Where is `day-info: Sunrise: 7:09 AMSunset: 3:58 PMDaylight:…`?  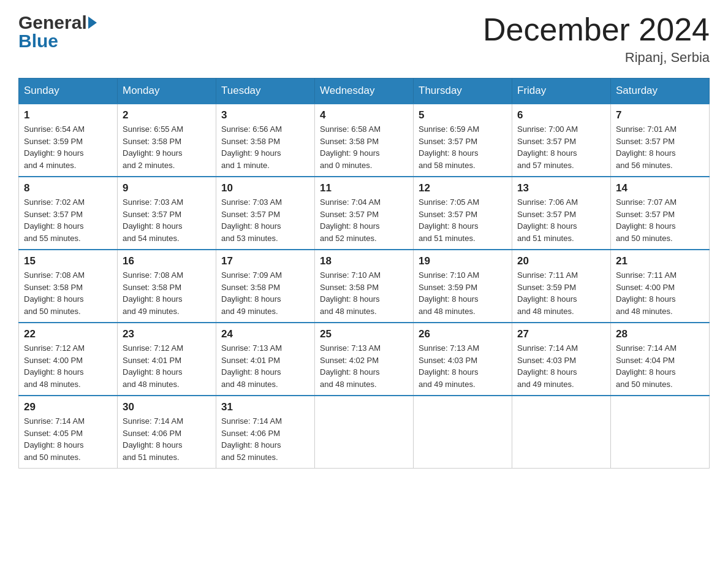
day-info: Sunrise: 7:09 AMSunset: 3:58 PMDaylight:… is located at coordinates (251, 293).